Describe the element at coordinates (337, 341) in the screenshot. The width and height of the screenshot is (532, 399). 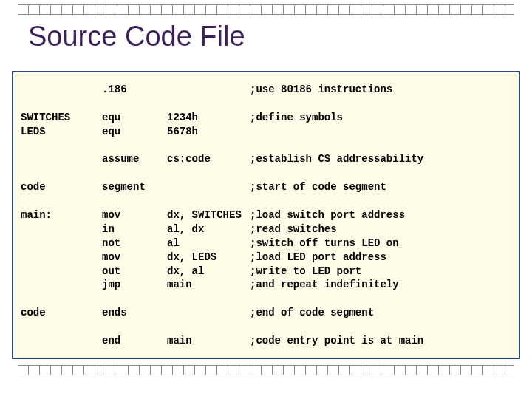
I see `code-comment: ;code entry point is at main` at that location.